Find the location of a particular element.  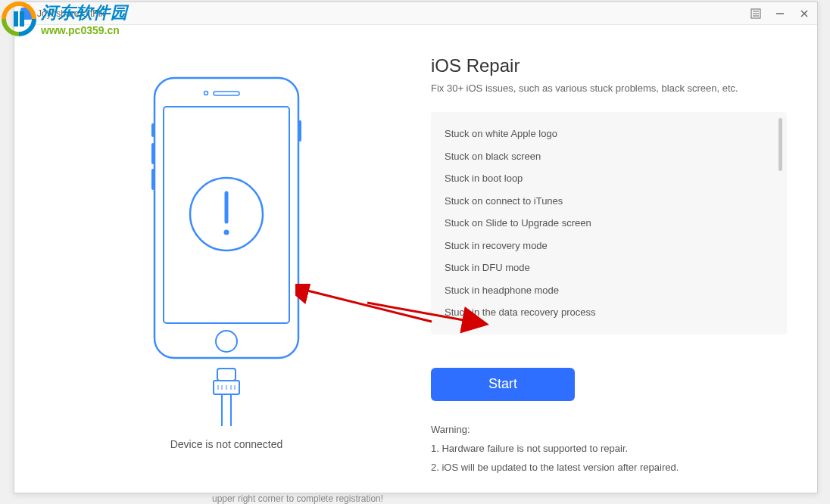

issue-item: Stuck in recovery mode is located at coordinates (609, 246).